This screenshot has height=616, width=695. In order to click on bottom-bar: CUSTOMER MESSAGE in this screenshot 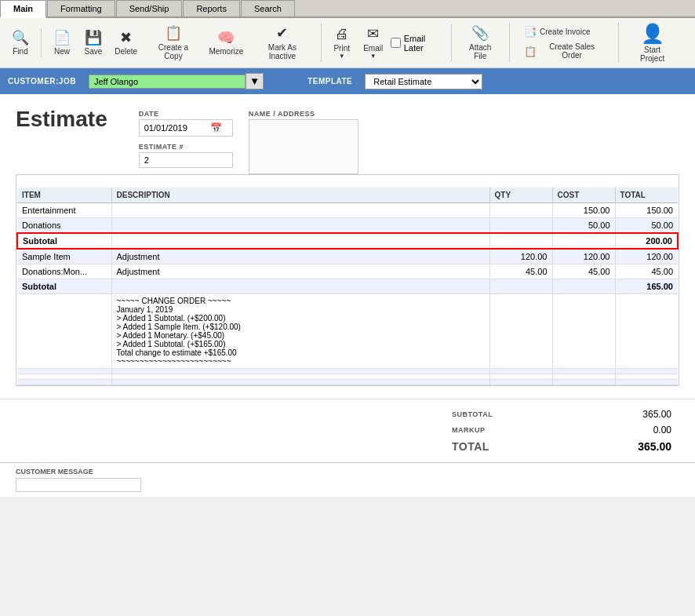, I will do `click(348, 479)`.